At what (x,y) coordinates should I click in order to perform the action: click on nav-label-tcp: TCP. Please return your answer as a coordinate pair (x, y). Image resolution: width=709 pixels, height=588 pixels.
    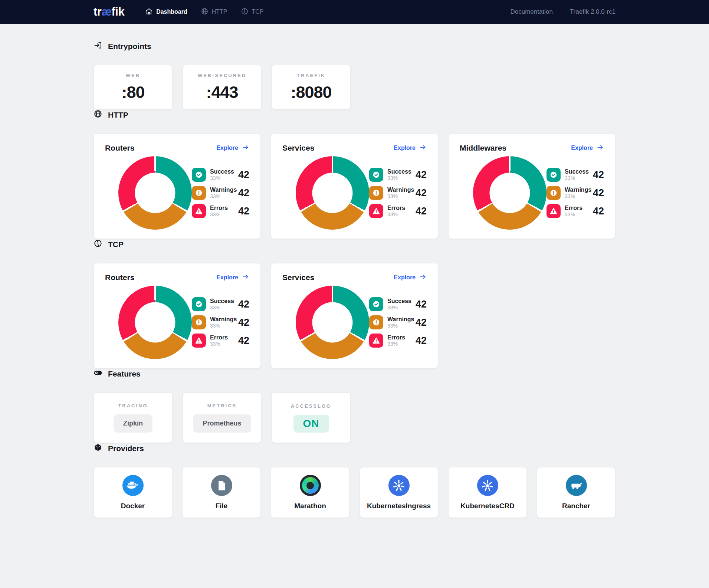
    Looking at the image, I should click on (258, 12).